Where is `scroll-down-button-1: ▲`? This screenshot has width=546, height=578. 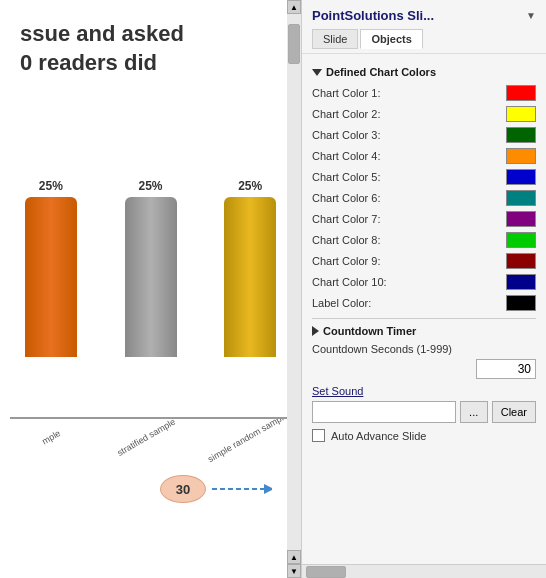
scroll-down-button-1: ▲ is located at coordinates (294, 557).